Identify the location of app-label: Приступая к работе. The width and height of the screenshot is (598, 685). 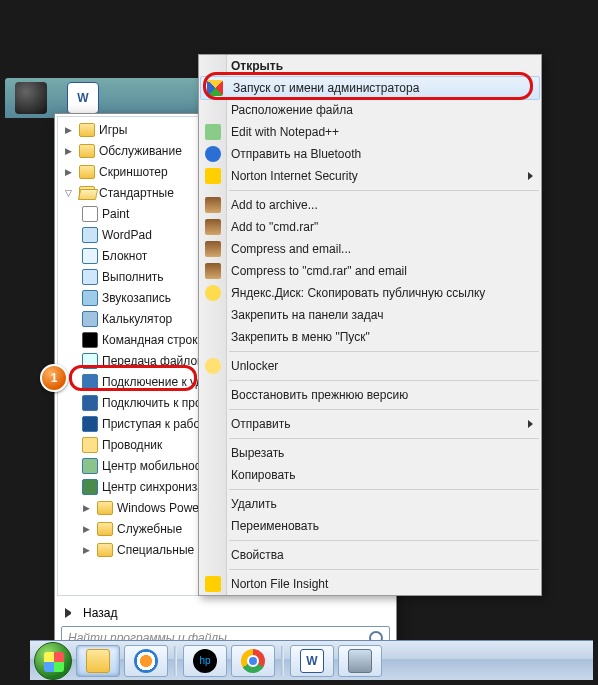
(157, 424).